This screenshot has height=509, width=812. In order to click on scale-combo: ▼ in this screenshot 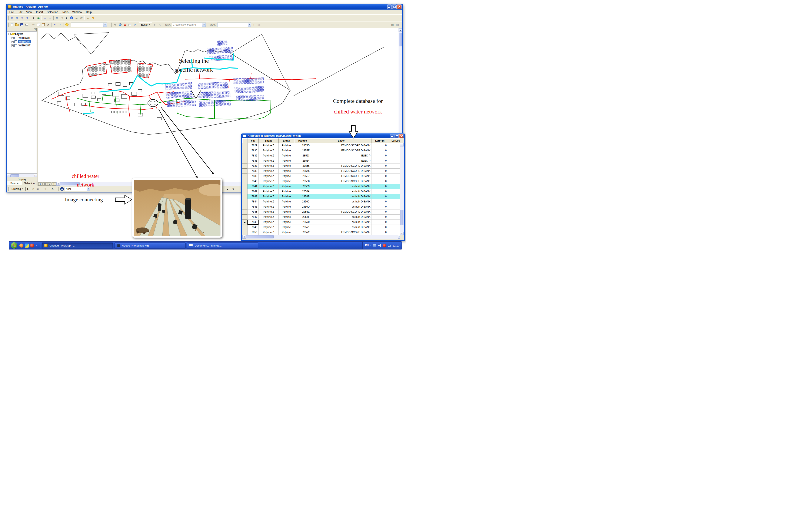, I will do `click(89, 25)`.